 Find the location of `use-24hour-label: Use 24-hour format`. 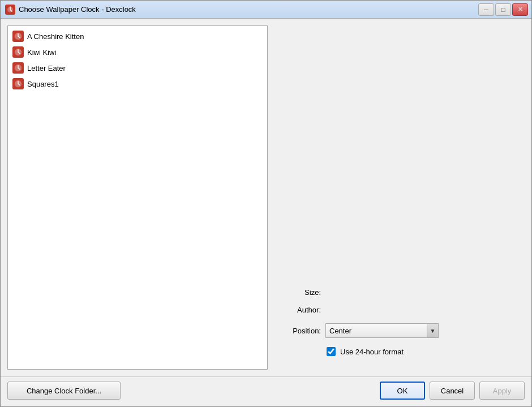

use-24hour-label: Use 24-hour format is located at coordinates (372, 352).